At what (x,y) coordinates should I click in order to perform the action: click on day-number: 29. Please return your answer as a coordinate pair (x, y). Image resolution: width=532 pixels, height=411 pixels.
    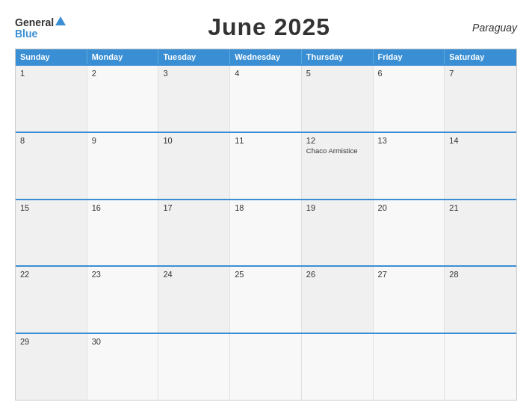
    Looking at the image, I should click on (51, 342).